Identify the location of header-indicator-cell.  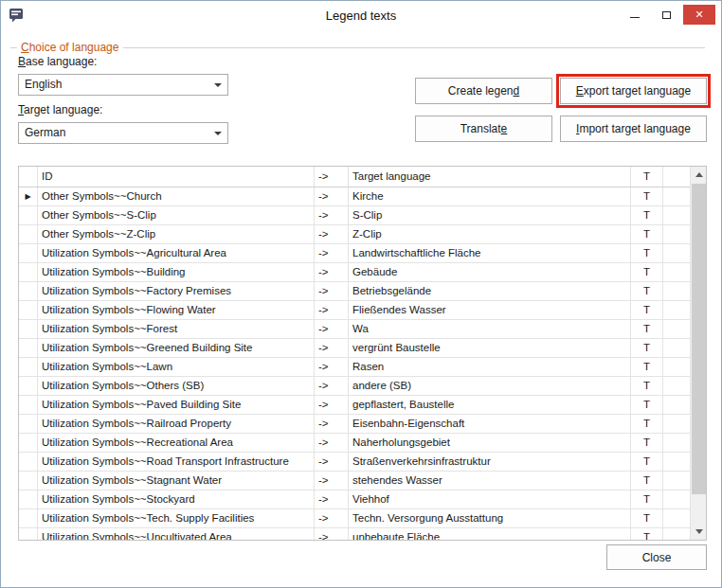
(28, 176).